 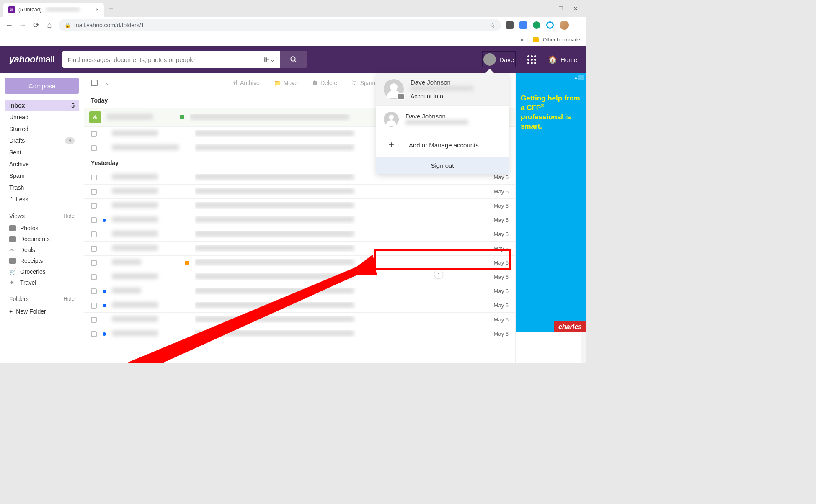 What do you see at coordinates (36, 25) in the screenshot?
I see `reload-button: ⟳` at bounding box center [36, 25].